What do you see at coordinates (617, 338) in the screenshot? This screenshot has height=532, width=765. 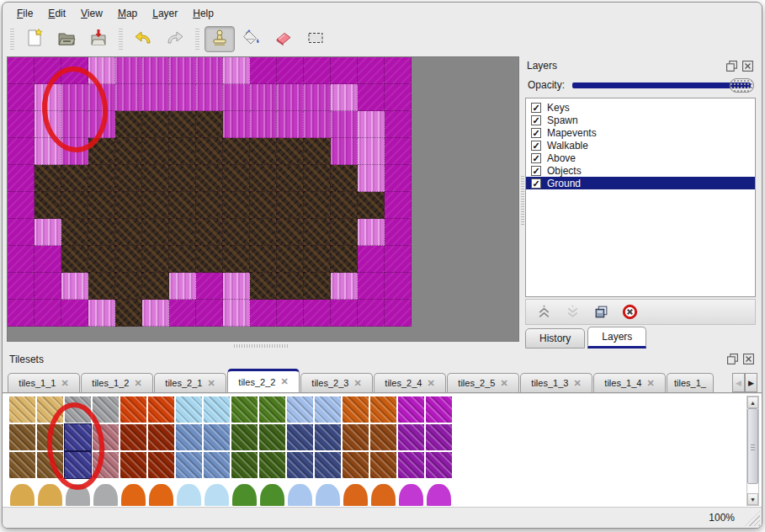 I see `tab-layers: Layers` at bounding box center [617, 338].